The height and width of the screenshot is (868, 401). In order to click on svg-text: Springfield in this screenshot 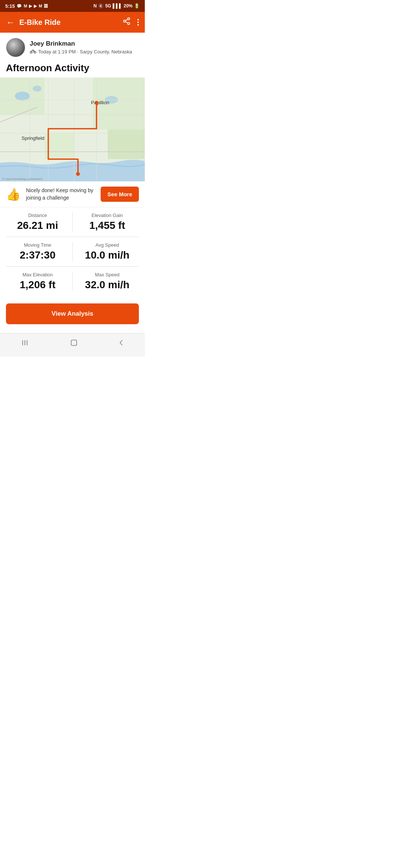, I will do `click(33, 138)`.